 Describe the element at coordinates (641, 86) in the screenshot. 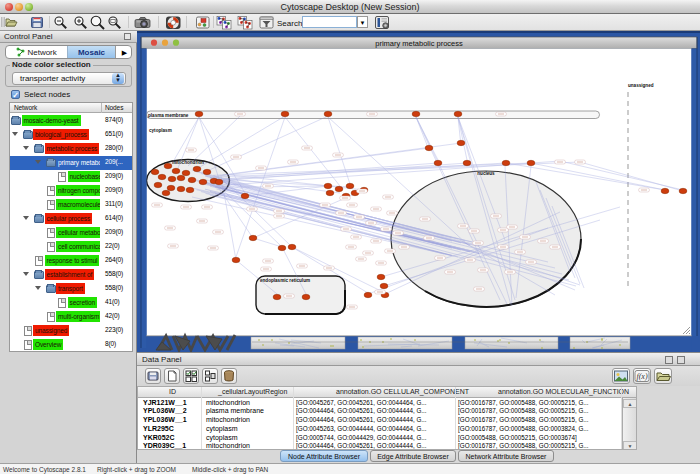

I see `svg-text: unassigned` at that location.